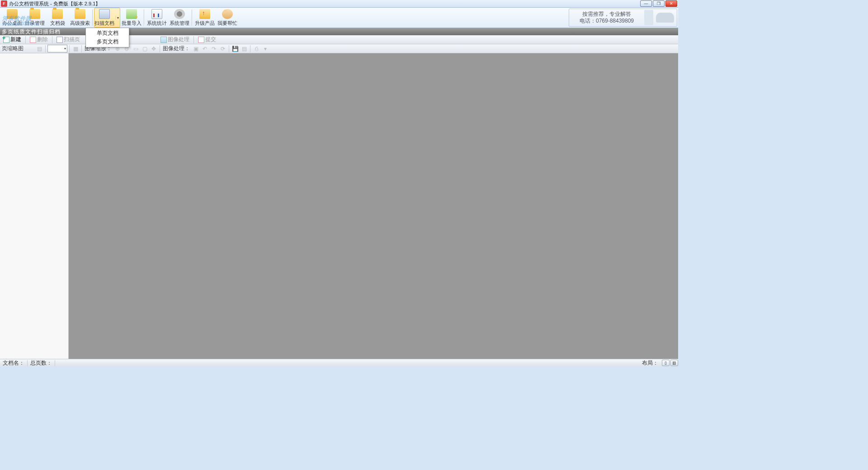 The width and height of the screenshot is (868, 470). Describe the element at coordinates (175, 40) in the screenshot. I see `image-process-button: 图像处理` at that location.